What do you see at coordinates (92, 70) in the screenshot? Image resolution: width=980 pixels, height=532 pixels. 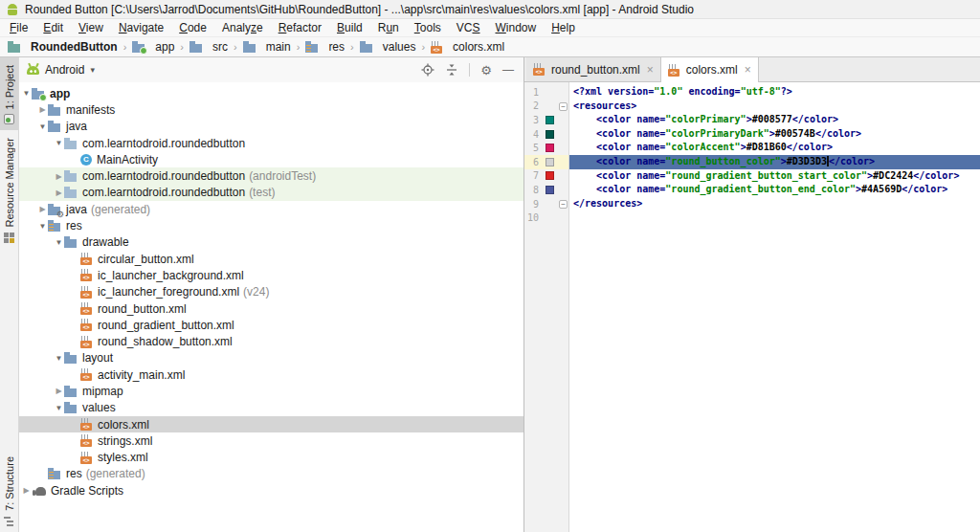 I see `chevron-down-icon: ▾` at bounding box center [92, 70].